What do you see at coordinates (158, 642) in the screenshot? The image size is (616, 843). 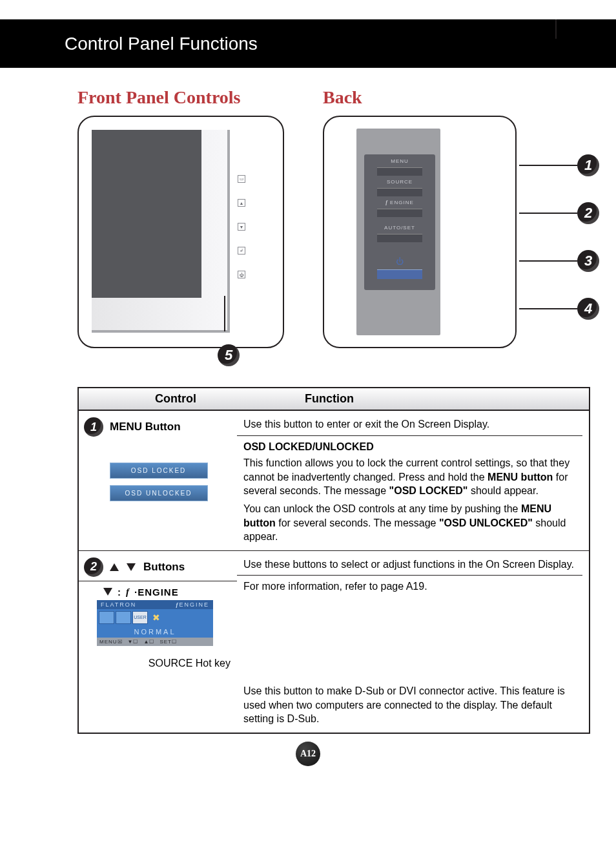 I see `cell-control-arrows: 2 Buttons : f·ENGINE FLATRON` at bounding box center [158, 642].